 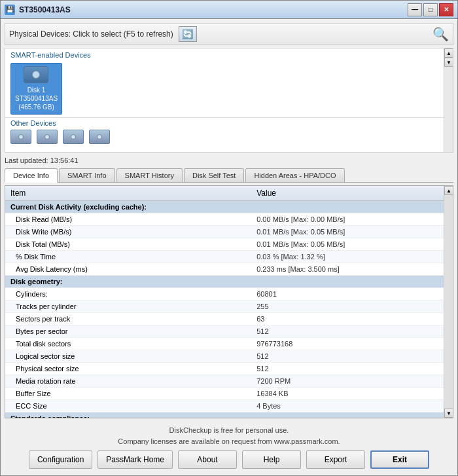 What do you see at coordinates (229, 344) in the screenshot?
I see `table-row: Total disk sectors976773168` at bounding box center [229, 344].